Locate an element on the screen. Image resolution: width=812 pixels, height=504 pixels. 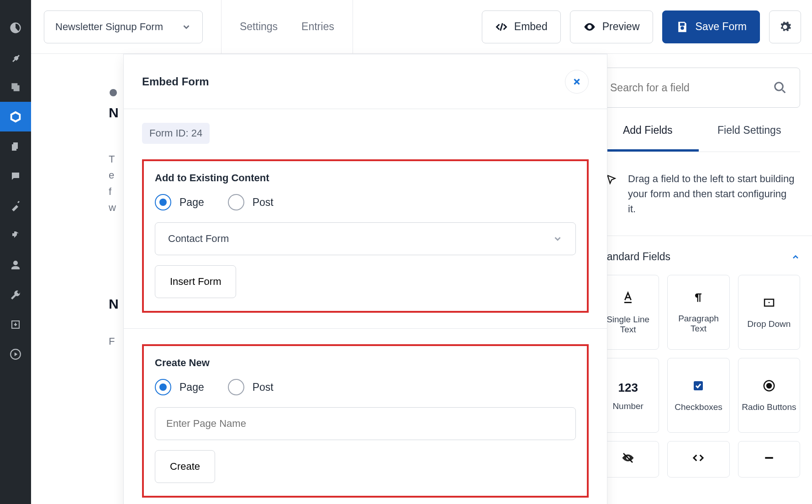
field-label: Radio Buttons is located at coordinates (769, 407).